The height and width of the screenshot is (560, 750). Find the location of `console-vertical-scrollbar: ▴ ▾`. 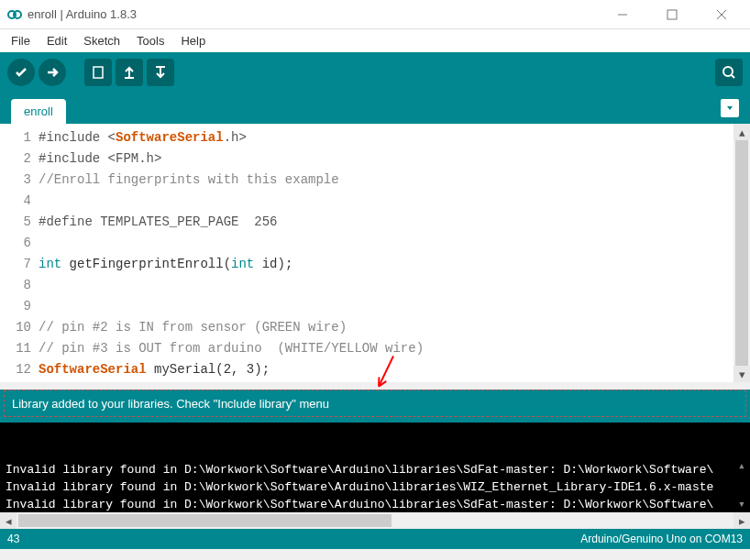

console-vertical-scrollbar: ▴ ▾ is located at coordinates (742, 467).